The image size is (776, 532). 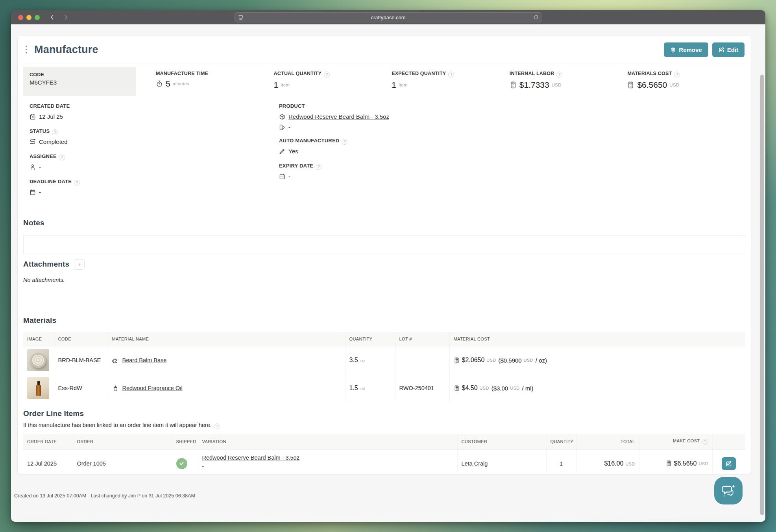 What do you see at coordinates (597, 339) in the screenshot?
I see `materials-col-cost: MATERIAL COST` at bounding box center [597, 339].